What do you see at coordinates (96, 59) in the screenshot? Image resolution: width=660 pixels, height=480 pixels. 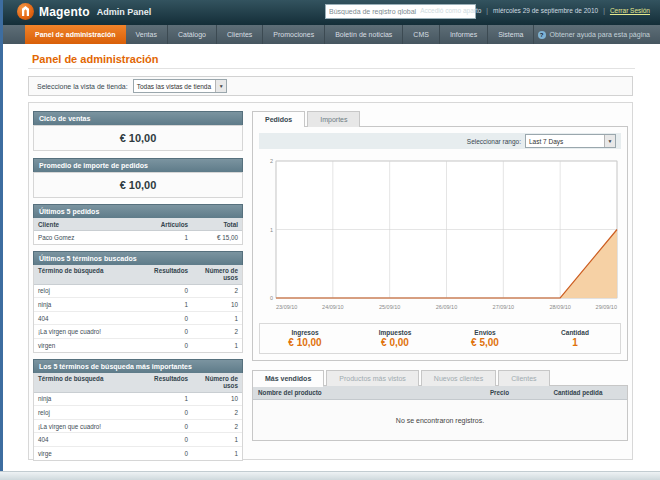 I see `page-title: Panel de administración` at bounding box center [96, 59].